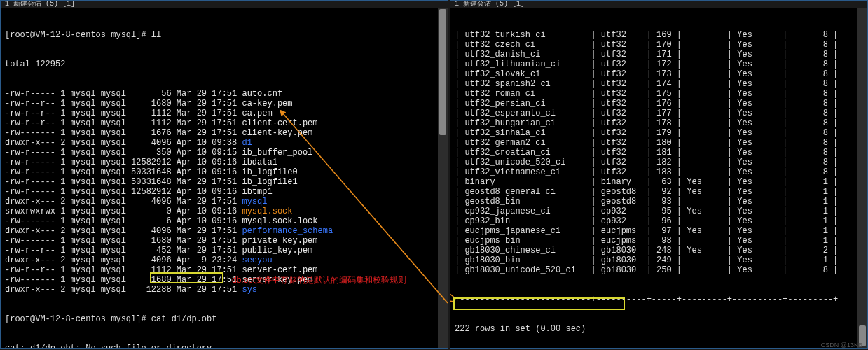 The width and height of the screenshot is (868, 350). I want to click on ls-row: -rw------- 1 mysql mysql 6 Apr 10 09:16 …, so click(224, 221).